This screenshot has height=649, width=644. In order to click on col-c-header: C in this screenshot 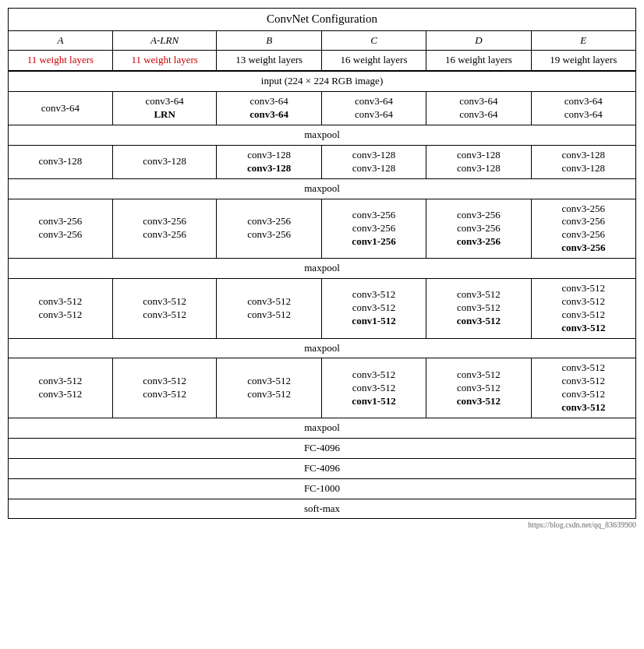, I will do `click(373, 41)`.